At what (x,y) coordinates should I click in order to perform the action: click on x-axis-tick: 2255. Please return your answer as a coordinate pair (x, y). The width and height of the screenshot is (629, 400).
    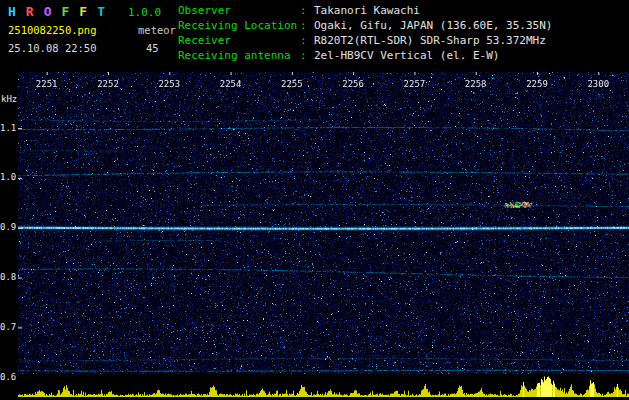
    Looking at the image, I should click on (292, 84).